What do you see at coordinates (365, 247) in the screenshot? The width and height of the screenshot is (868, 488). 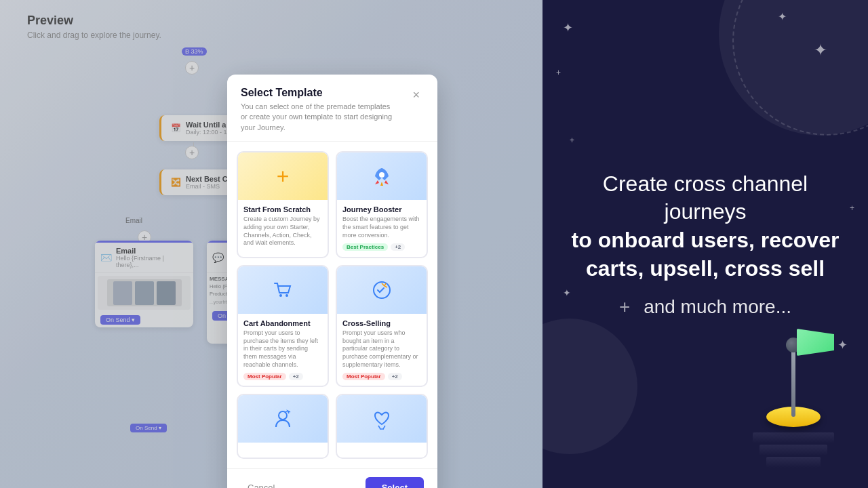 I see `booster-tag-best: Best Practices` at bounding box center [365, 247].